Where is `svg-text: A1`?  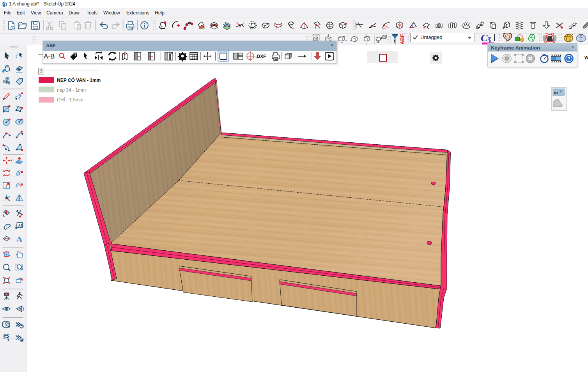
svg-text: A1 is located at coordinates (21, 225).